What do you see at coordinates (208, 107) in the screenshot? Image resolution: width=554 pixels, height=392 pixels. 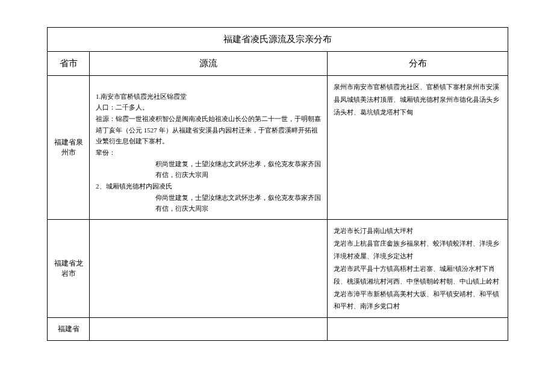 I see `src-line: 人口：二千多人。` at bounding box center [208, 107].